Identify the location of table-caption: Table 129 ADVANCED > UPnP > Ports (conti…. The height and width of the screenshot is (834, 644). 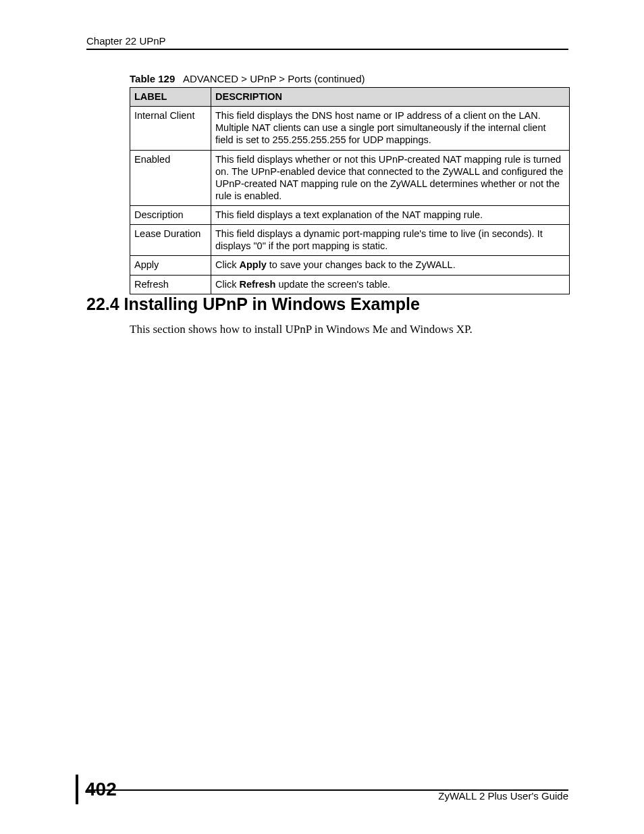
(350, 78).